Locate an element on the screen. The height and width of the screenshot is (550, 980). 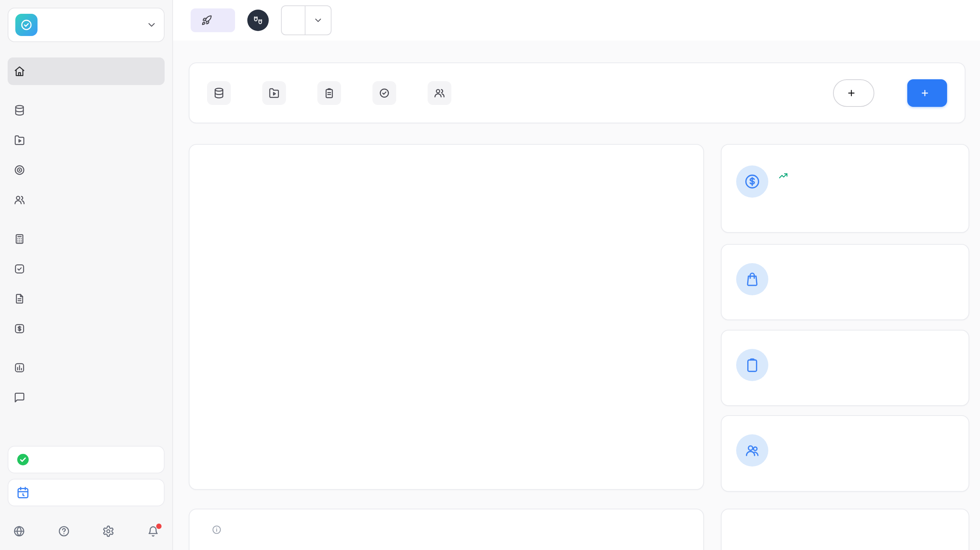
calculator-icon is located at coordinates (20, 239).